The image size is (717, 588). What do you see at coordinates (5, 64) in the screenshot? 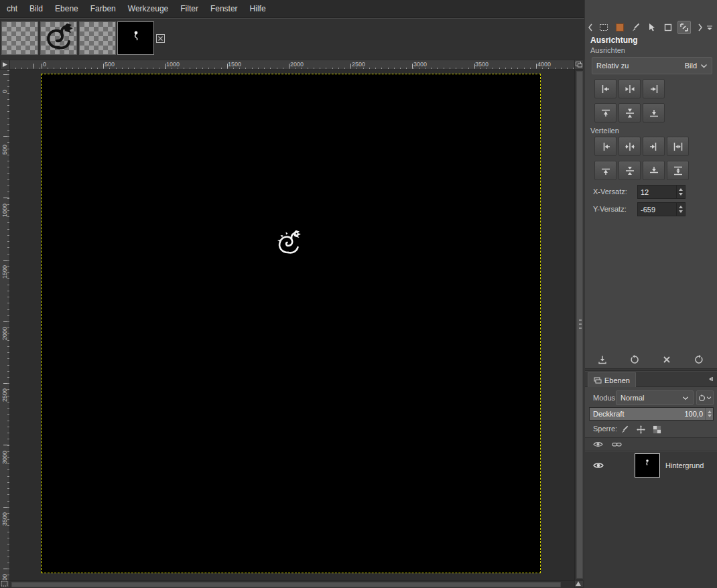
I see `ruler-origin-button` at bounding box center [5, 64].